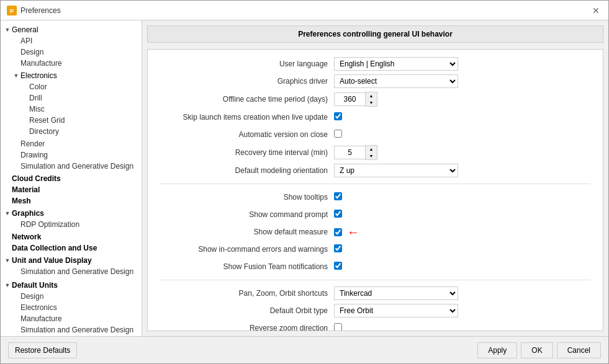 This screenshot has height=364, width=609. What do you see at coordinates (304, 350) in the screenshot?
I see `bottom-bar: Restore Defaults Apply OK Cancel` at bounding box center [304, 350].